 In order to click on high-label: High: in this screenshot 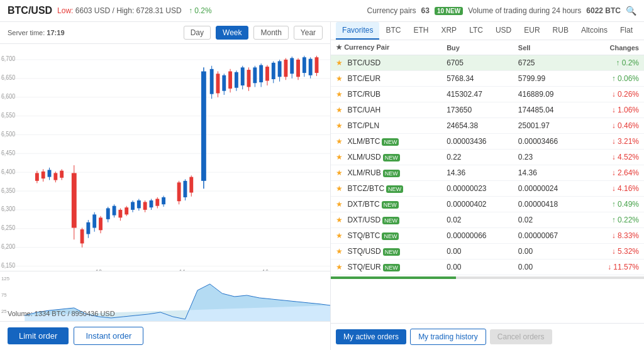, I will do `click(125, 11)`.